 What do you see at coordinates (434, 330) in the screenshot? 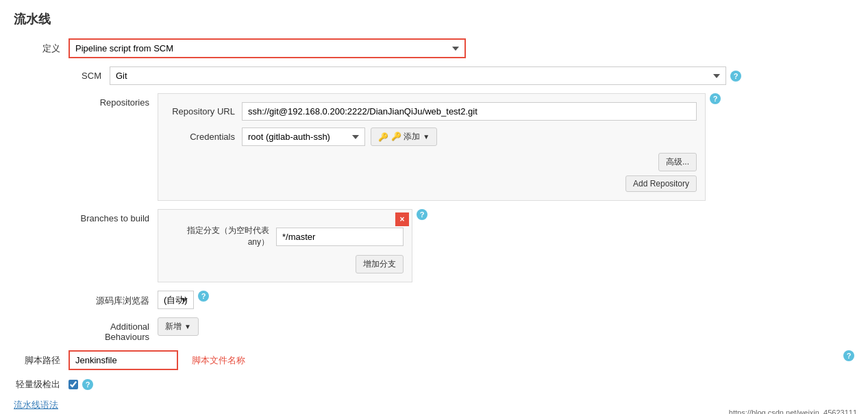
I see `behaviours-row: Additional Behaviours 新增 ▼` at bounding box center [434, 330].